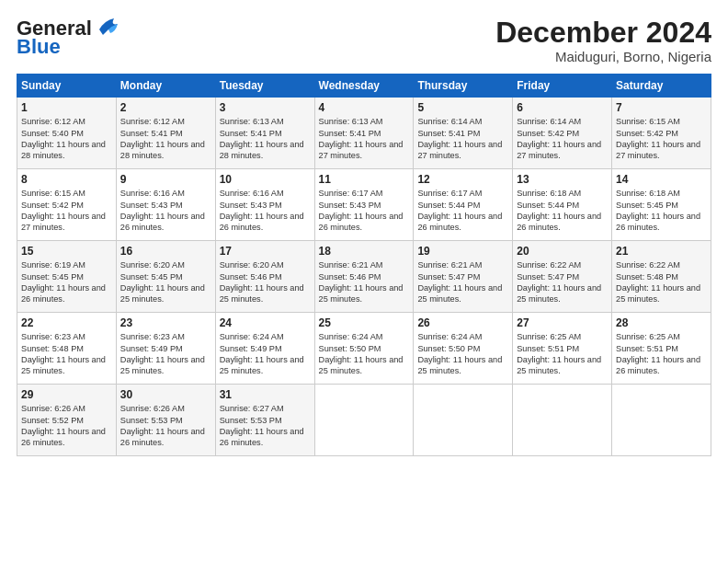 The image size is (728, 563). I want to click on weekday-header-wednesday: Wednesday, so click(364, 86).